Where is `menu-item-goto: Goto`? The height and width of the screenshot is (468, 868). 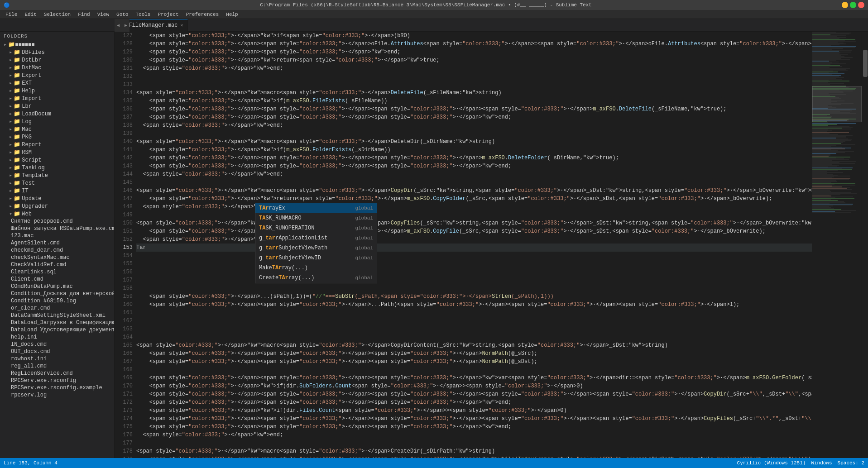
menu-item-goto: Goto is located at coordinates (122, 14).